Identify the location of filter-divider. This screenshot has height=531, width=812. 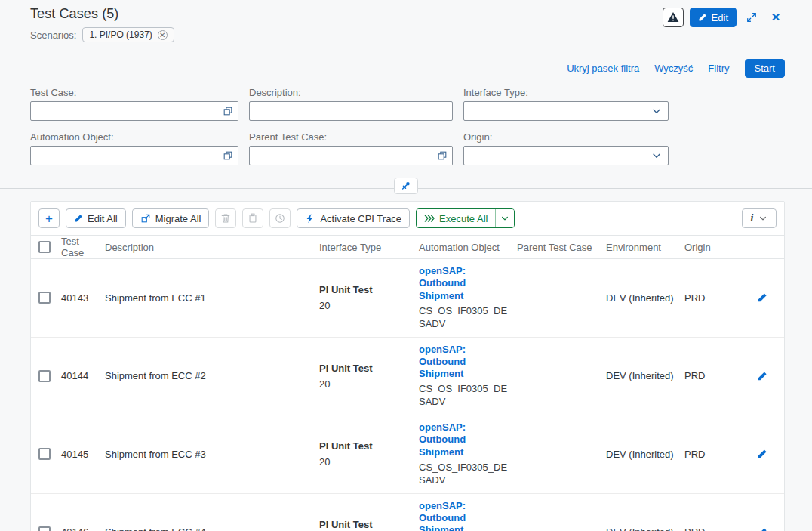
(406, 189).